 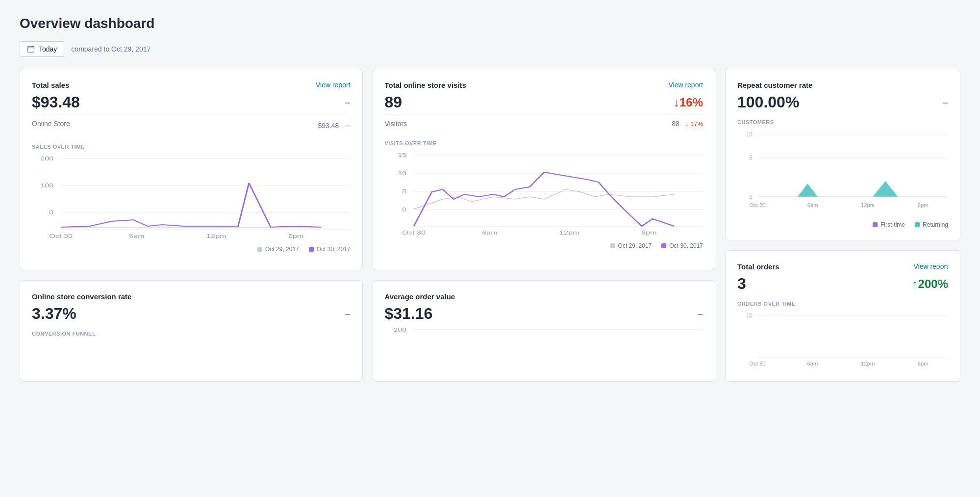 I want to click on legend-old-dot, so click(x=260, y=249).